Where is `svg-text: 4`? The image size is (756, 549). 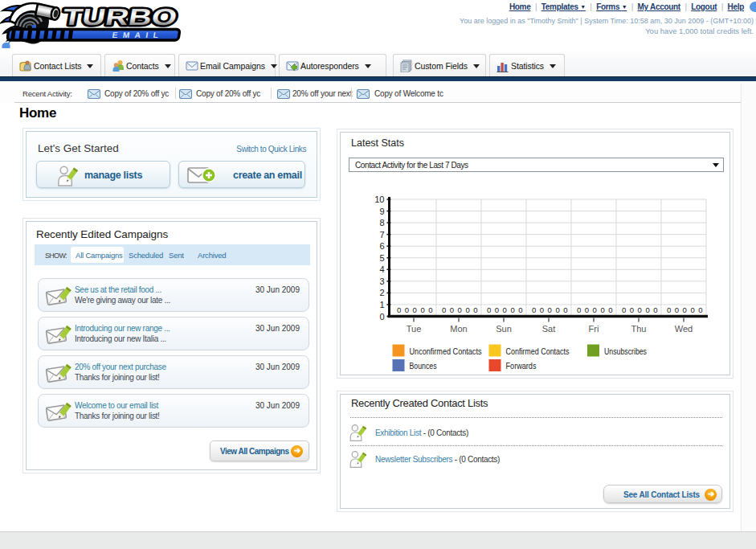
svg-text: 4 is located at coordinates (382, 269).